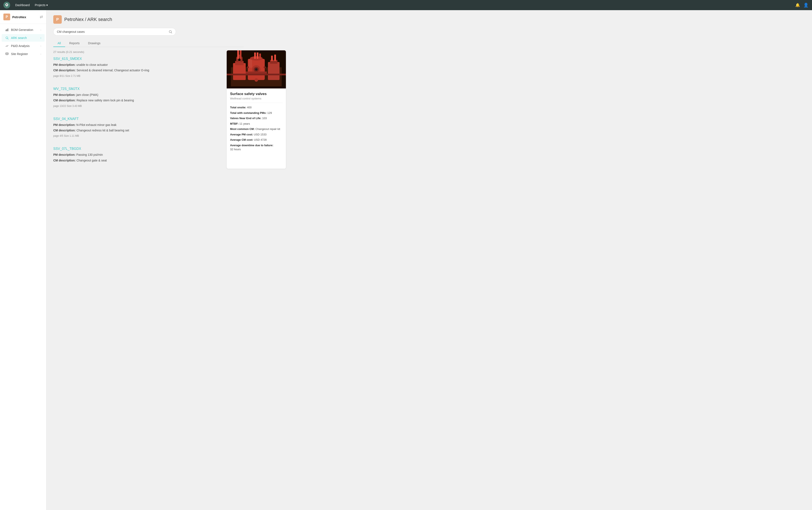 The width and height of the screenshot is (812, 510). What do you see at coordinates (138, 125) in the screenshot?
I see `result-desc-pm-r3: PM description: N-Pilot exhaust minor ga…` at bounding box center [138, 125].